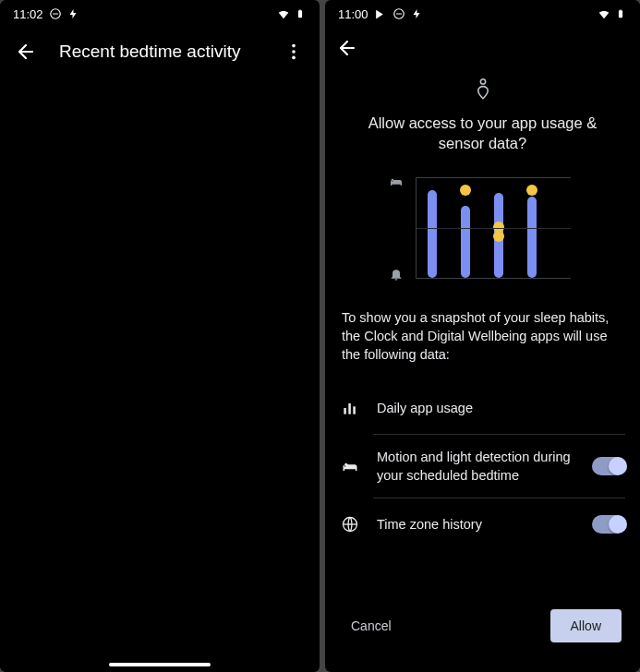 The image size is (640, 672). What do you see at coordinates (28, 15) in the screenshot?
I see `status-time: 11:02` at bounding box center [28, 15].